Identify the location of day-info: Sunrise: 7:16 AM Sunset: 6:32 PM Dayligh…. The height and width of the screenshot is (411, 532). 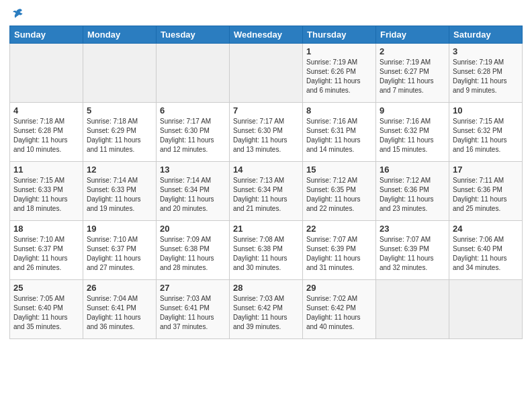
(412, 136).